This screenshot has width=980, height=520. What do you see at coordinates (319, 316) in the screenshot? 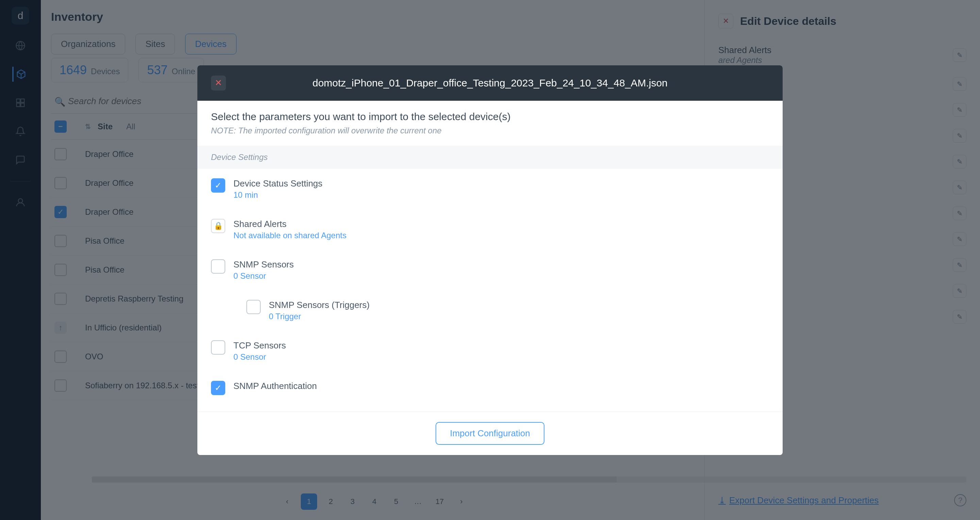
I see `setting-value: 0 Trigger` at bounding box center [319, 316].